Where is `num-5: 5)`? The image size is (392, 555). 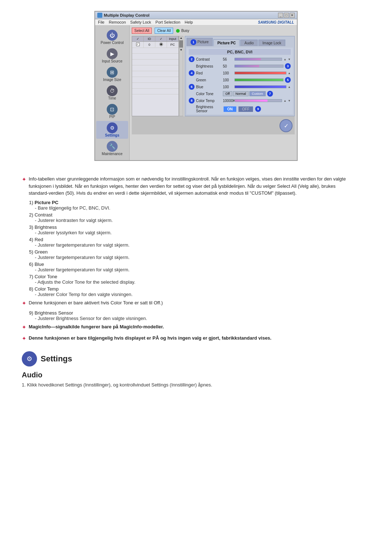 num-5: 5) is located at coordinates (31, 252).